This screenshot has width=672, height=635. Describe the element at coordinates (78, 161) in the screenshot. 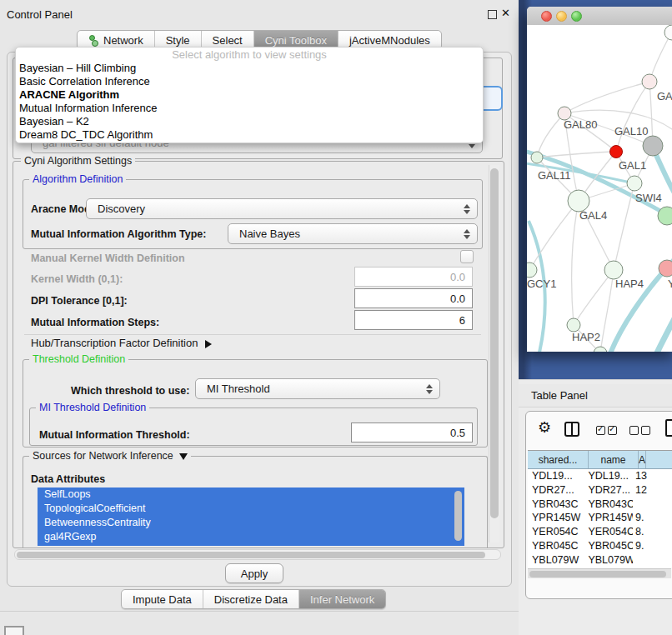

I see `cyni-algorithm-settings-title: Cyni Algorithm Settings` at that location.